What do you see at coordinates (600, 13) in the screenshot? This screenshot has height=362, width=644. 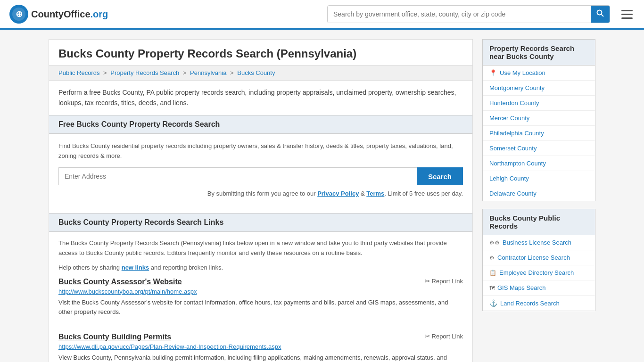 I see `search-icon` at bounding box center [600, 13].